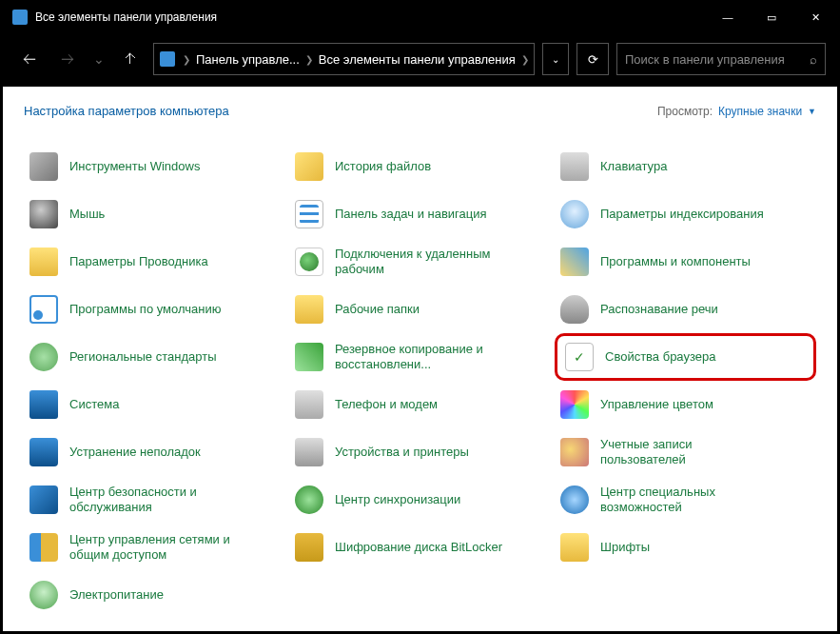  What do you see at coordinates (675, 262) in the screenshot?
I see `cp-item-label: Программы и компоненты` at bounding box center [675, 262].